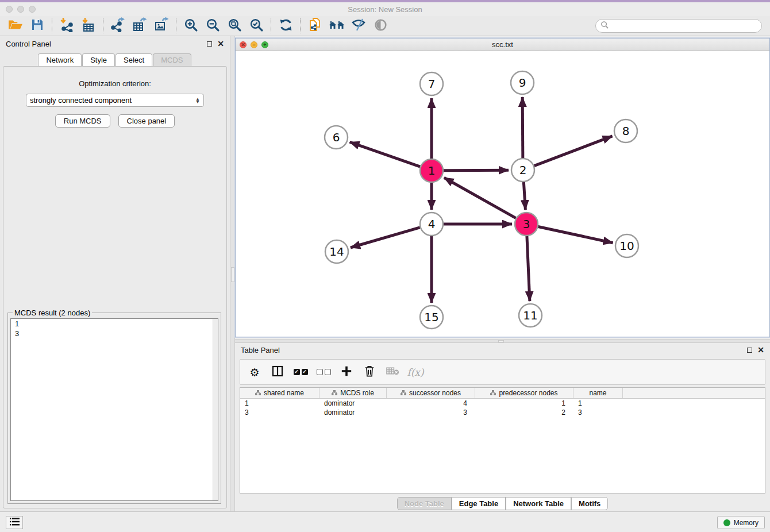  What do you see at coordinates (479, 503) in the screenshot?
I see `tab-edge-table: Edge Table` at bounding box center [479, 503].